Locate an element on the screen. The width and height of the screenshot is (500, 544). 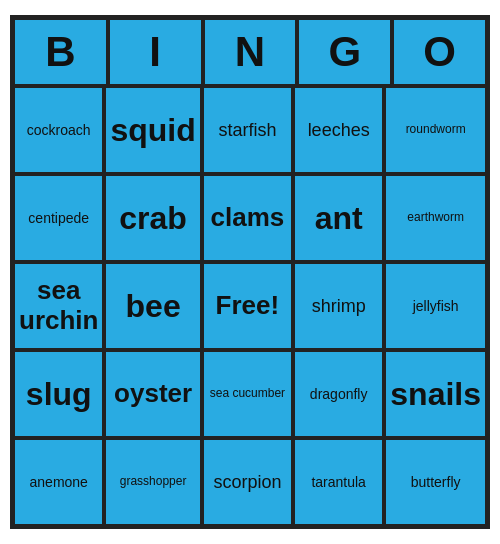
cell-text-r4-c1: grasshopper is located at coordinates (154, 482).